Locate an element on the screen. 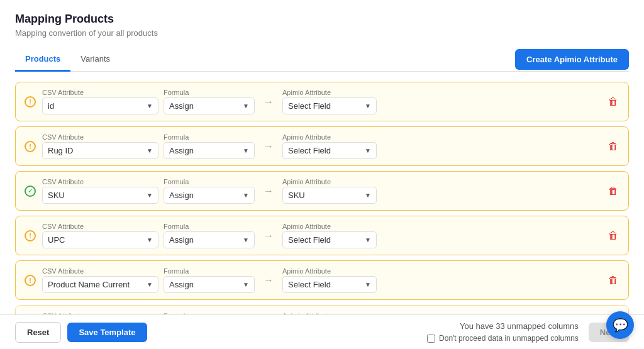 This screenshot has width=644, height=349. dont-proceed-checkbox is located at coordinates (431, 338).